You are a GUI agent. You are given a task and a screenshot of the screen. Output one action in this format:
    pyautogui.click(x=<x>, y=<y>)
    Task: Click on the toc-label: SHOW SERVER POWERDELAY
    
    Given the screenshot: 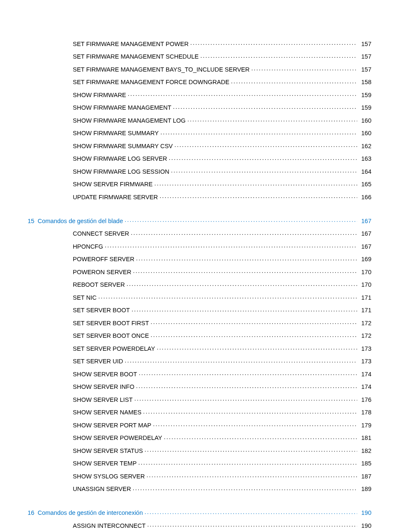 What is the action you would take?
    pyautogui.click(x=118, y=438)
    